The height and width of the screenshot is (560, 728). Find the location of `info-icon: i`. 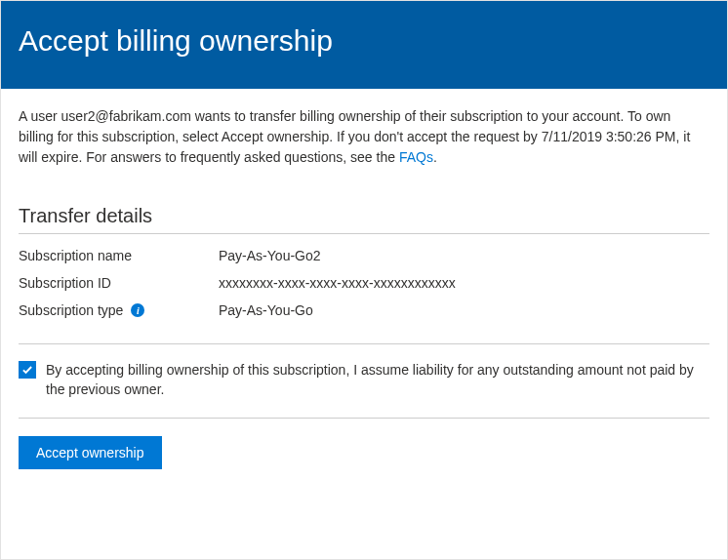

info-icon: i is located at coordinates (138, 310).